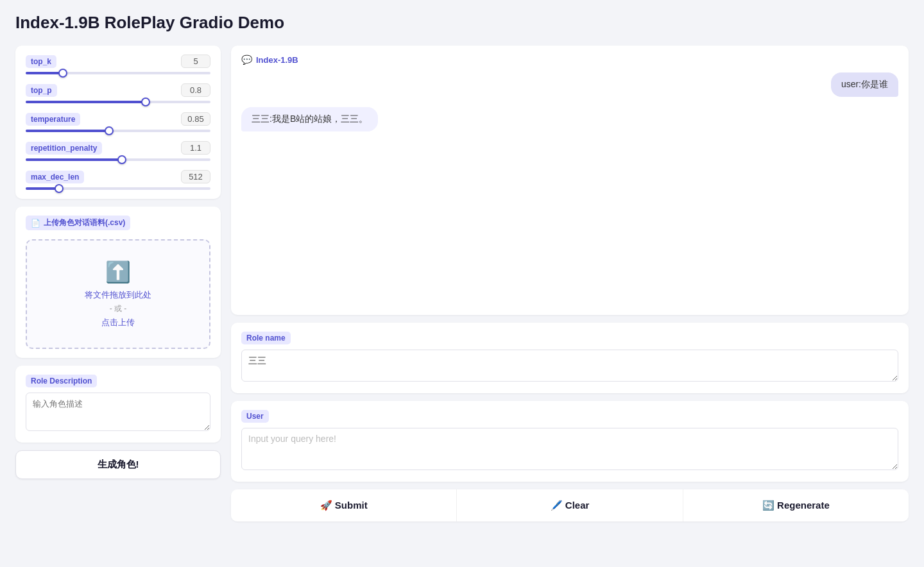 This screenshot has width=924, height=567. What do you see at coordinates (344, 505) in the screenshot?
I see `submit-button: 🚀 Submit` at bounding box center [344, 505].